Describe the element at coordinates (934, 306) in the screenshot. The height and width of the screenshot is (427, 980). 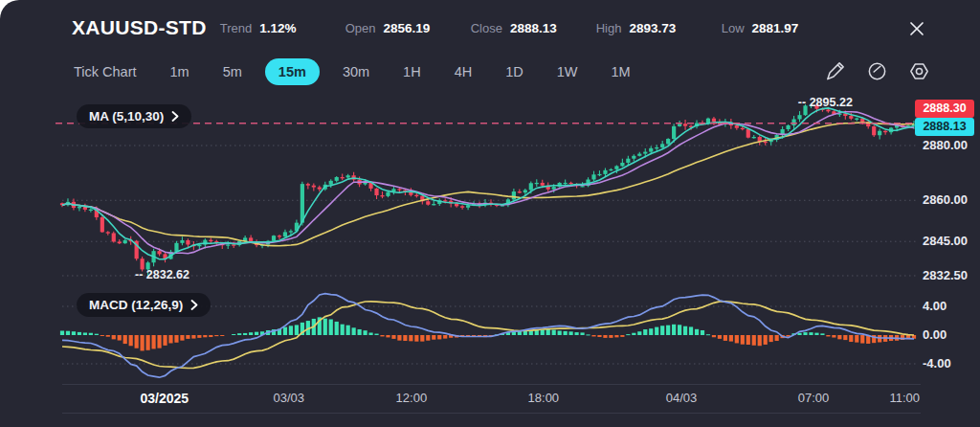
I see `macd-axis-label: 4.00` at that location.